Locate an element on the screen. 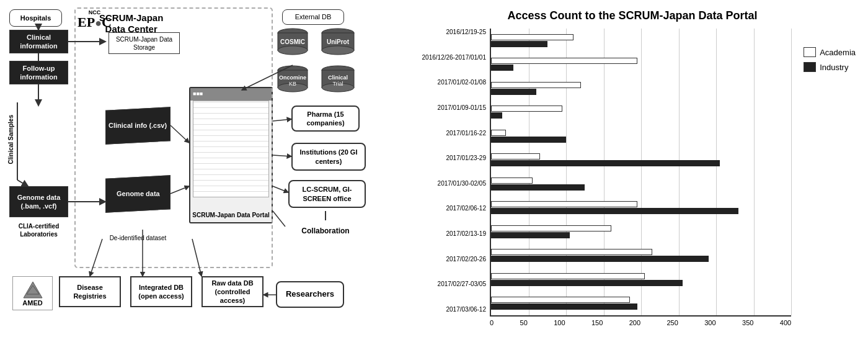 The image size is (868, 337). y-label: 2017/01/16-22 is located at coordinates (448, 133).